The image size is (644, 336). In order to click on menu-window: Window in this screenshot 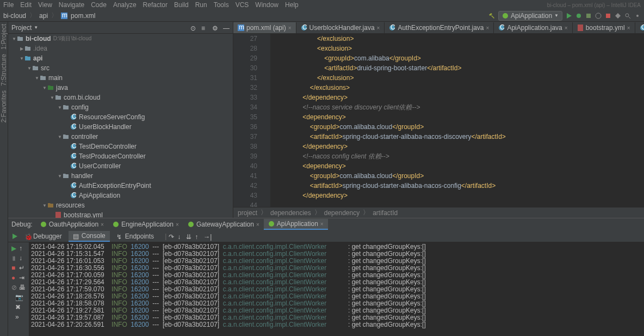, I will do `click(267, 5)`.